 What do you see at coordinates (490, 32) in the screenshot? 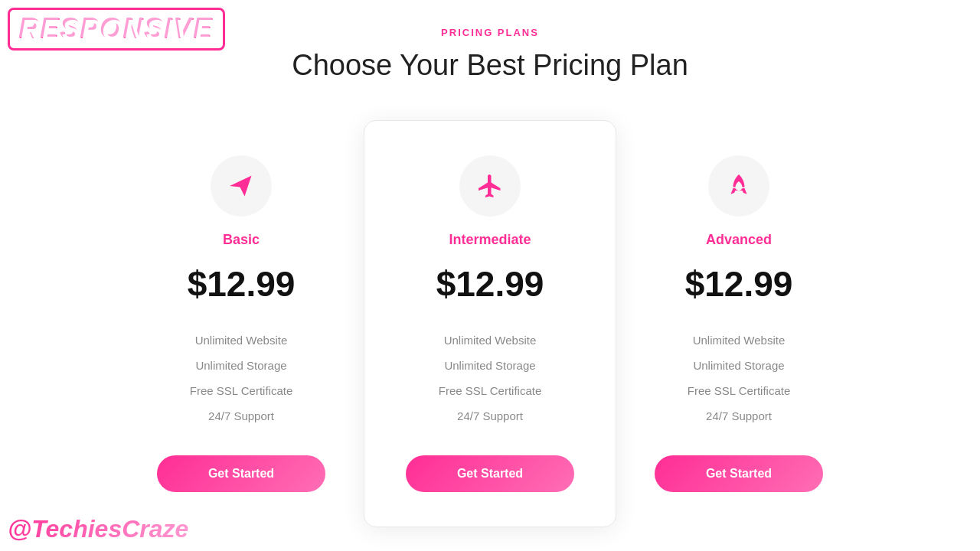
I see `section-label: PRICING PLANS` at bounding box center [490, 32].